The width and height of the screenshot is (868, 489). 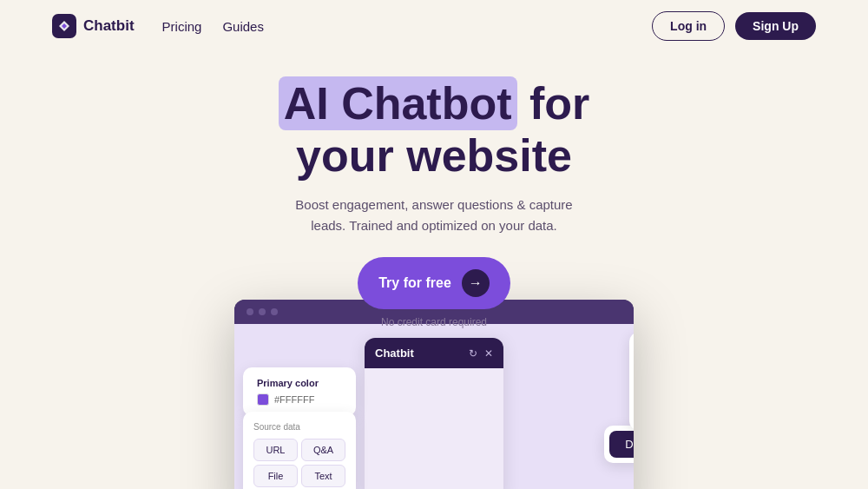 I want to click on chatbit-panel-title: Chatbit, so click(x=394, y=353).